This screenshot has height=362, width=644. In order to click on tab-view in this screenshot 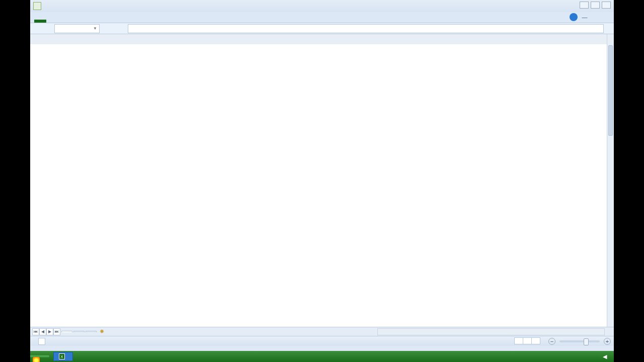, I will do `click(114, 21)`.